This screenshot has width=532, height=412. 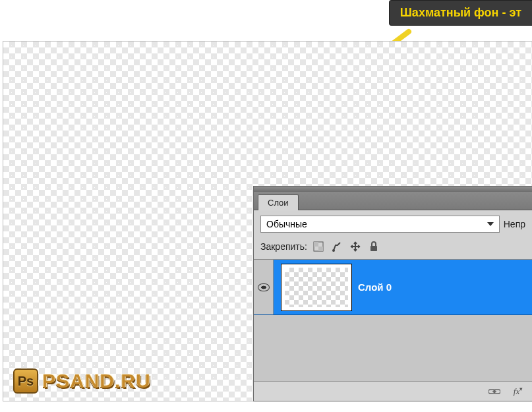 I want to click on ps-badge-text: Ps, so click(x=26, y=381).